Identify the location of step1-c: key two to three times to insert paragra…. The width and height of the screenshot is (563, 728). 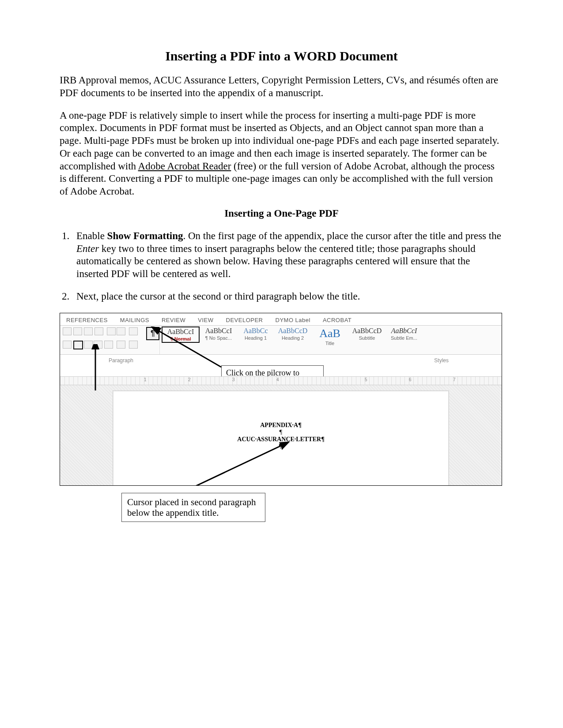
(276, 261).